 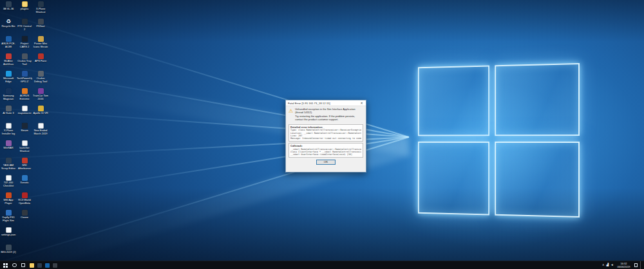 I want to click on desktop-icon-label: FS3out, so click(x=41, y=27).